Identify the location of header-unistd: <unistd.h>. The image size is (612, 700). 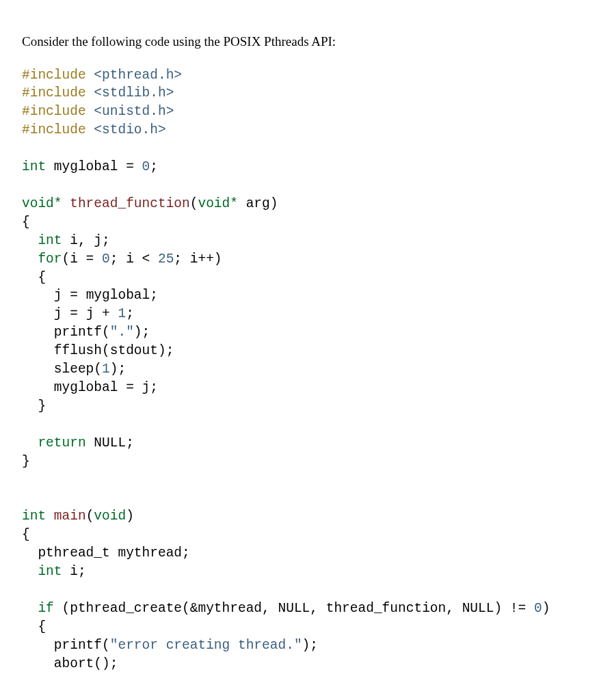
(134, 111).